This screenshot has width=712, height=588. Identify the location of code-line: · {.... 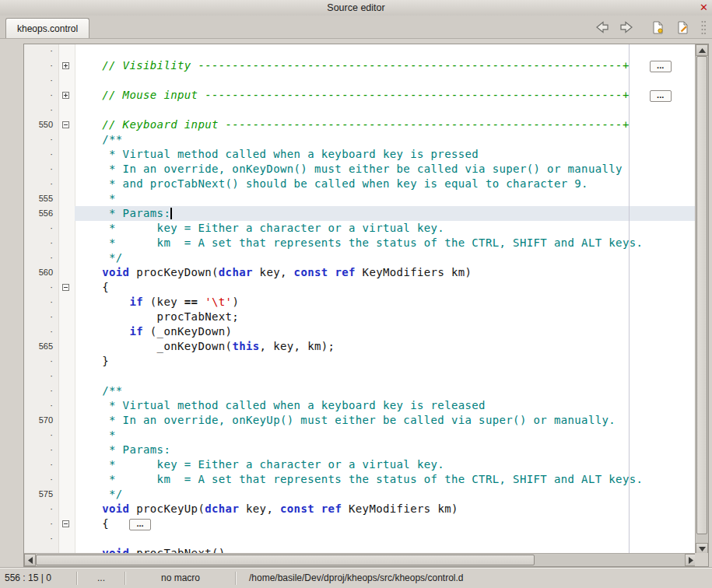
(360, 524).